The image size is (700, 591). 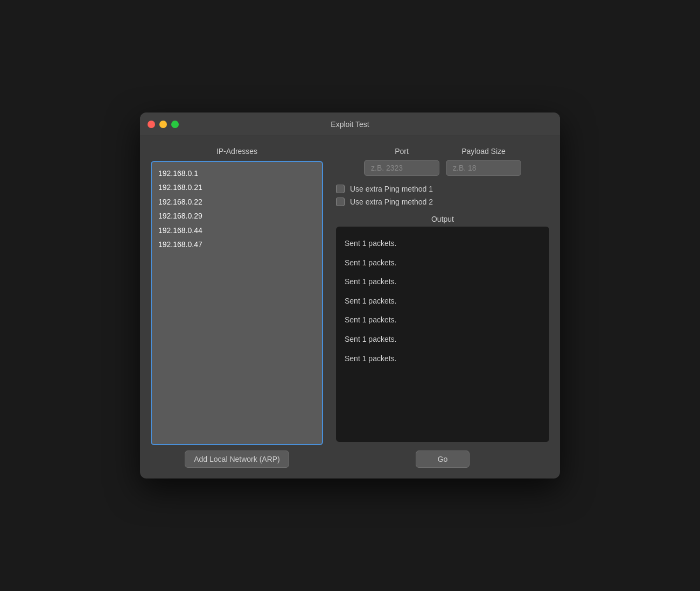 I want to click on maximize-button, so click(x=175, y=124).